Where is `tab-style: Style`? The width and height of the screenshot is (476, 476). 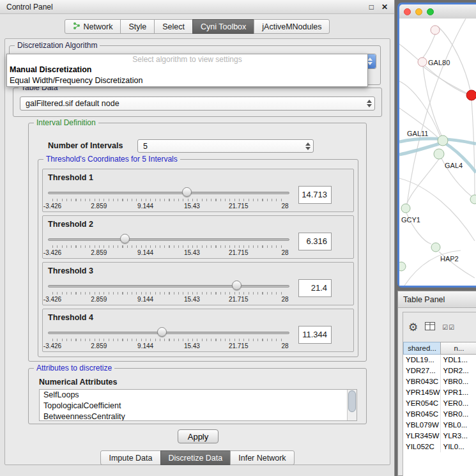
tab-style: Style is located at coordinates (137, 27).